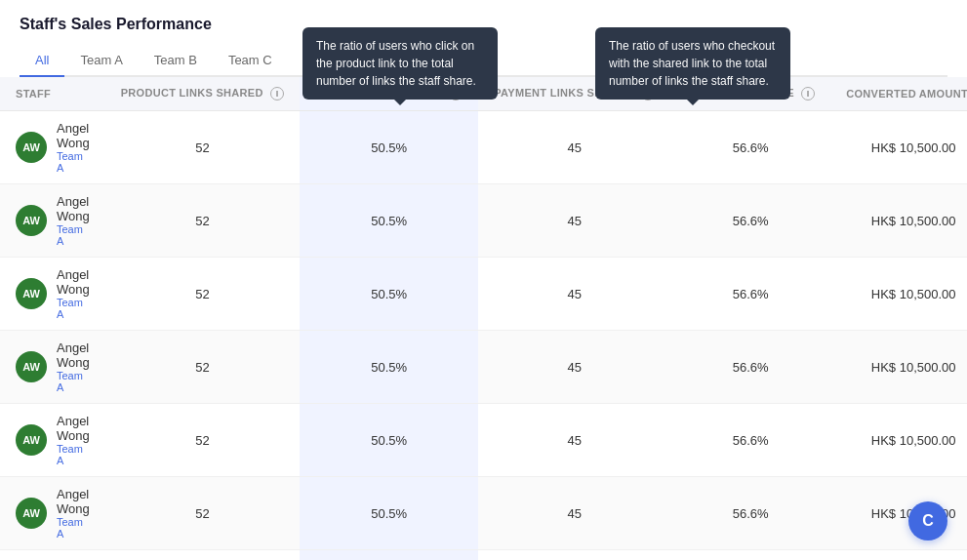 This screenshot has height=560, width=967. Describe the element at coordinates (176, 60) in the screenshot. I see `tab-team-b: Team B` at that location.